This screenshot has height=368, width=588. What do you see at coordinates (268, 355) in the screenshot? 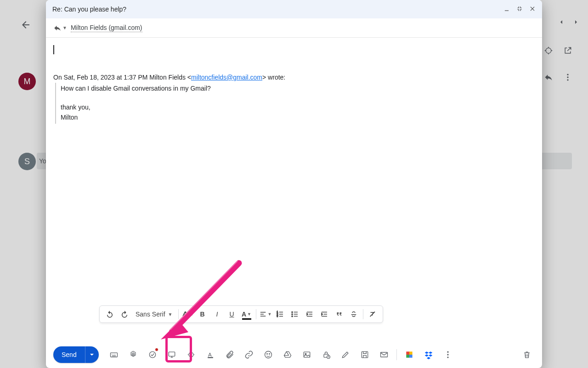
I see `emoji-icon` at bounding box center [268, 355].